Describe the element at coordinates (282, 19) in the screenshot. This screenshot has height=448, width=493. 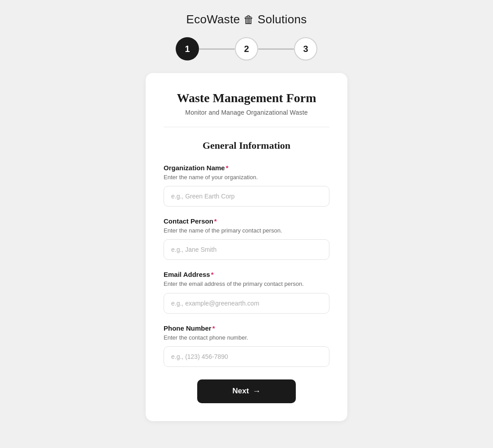
I see `brand-suffix: Solutions` at that location.